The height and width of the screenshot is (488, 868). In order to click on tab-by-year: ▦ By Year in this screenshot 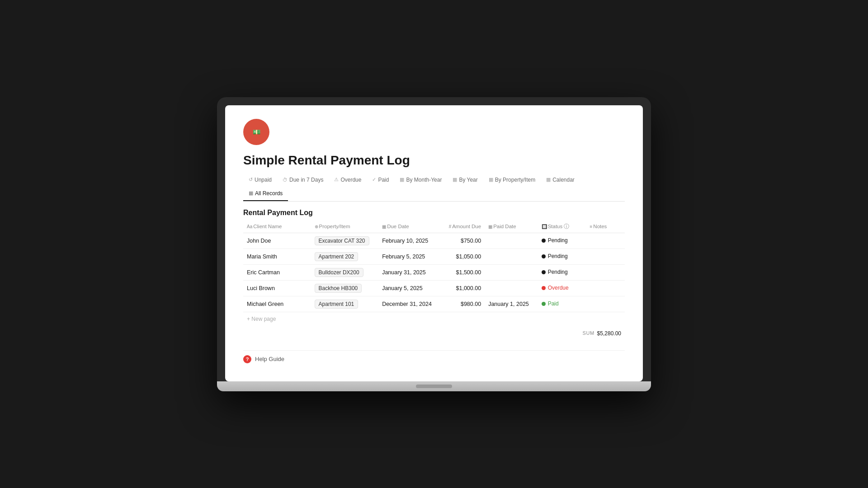, I will do `click(465, 181)`.